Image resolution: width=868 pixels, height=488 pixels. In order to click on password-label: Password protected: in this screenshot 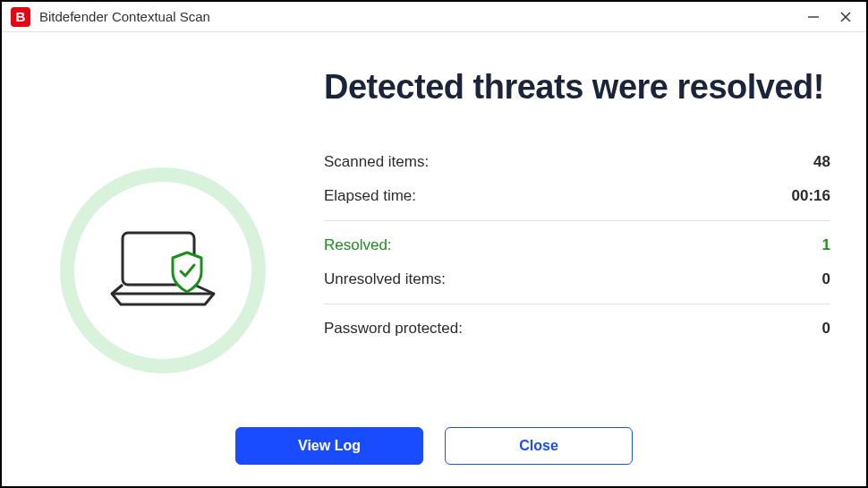, I will do `click(394, 329)`.